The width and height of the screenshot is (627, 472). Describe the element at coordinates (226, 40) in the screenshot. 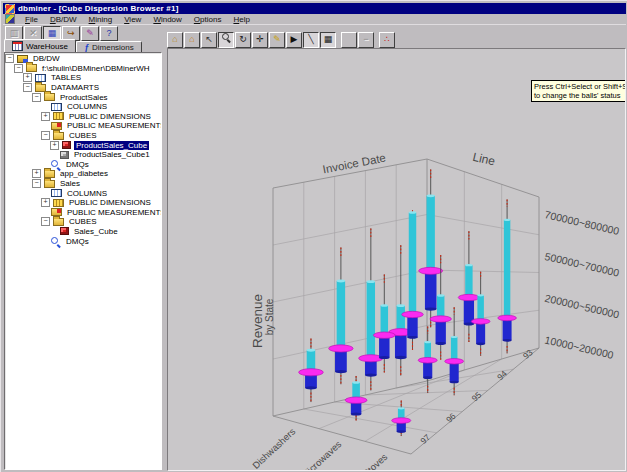

I see `zoom-button` at that location.